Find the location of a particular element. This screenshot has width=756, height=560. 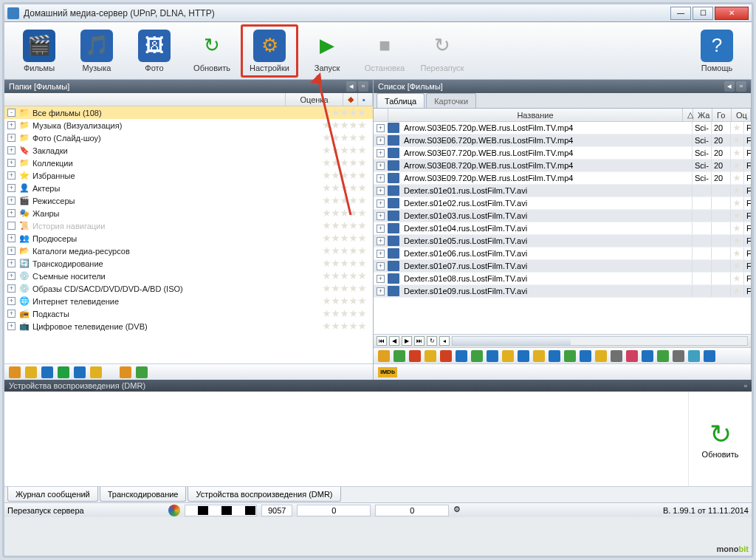

list-row: + Dexter.s01e09.rus.LostFilm.TV.avi F is located at coordinates (563, 291).